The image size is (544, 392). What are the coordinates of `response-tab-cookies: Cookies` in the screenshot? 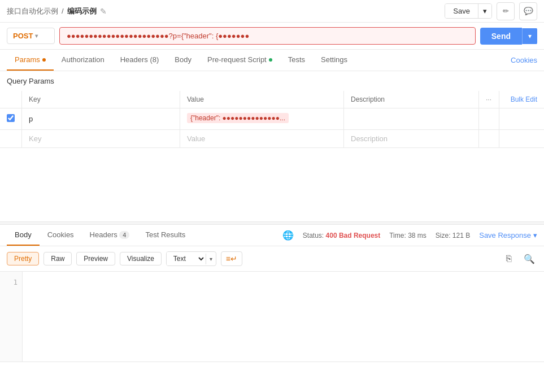 It's located at (61, 235).